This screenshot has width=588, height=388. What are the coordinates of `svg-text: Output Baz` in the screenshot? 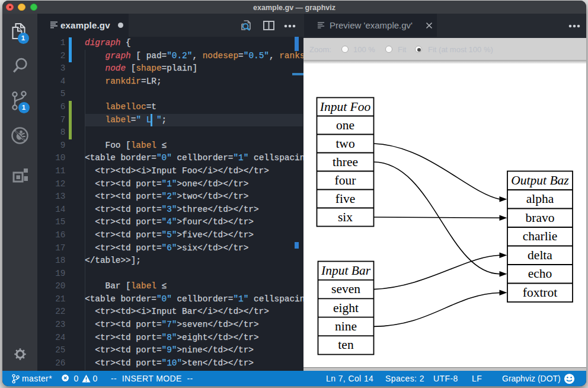 It's located at (540, 180).